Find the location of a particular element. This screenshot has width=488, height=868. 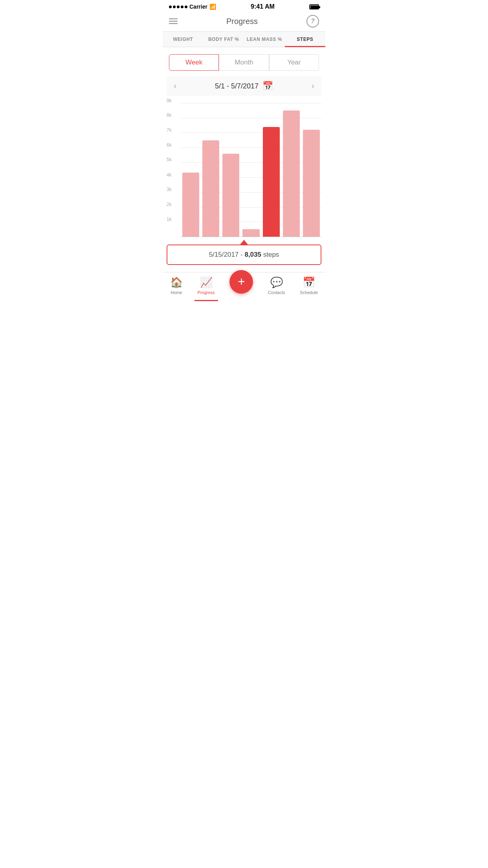

status-bar: Carrier 📶 9:41 AM is located at coordinates (244, 6).